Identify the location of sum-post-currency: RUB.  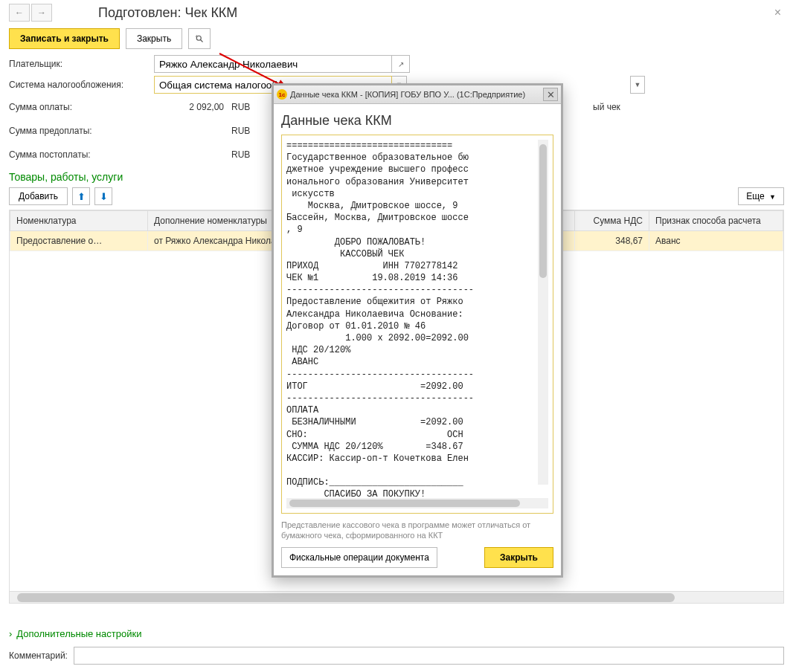
(243, 155).